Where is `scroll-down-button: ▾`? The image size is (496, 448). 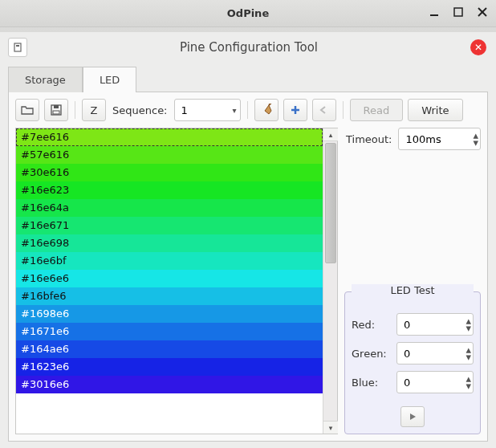
scroll-down-button: ▾ is located at coordinates (331, 427).